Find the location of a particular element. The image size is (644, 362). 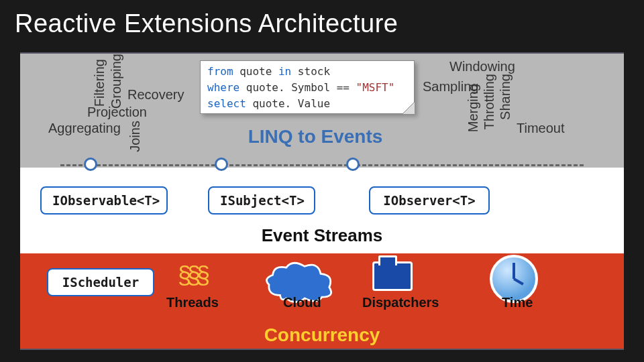

code-text: quote. Symbol == is located at coordinates (298, 87).